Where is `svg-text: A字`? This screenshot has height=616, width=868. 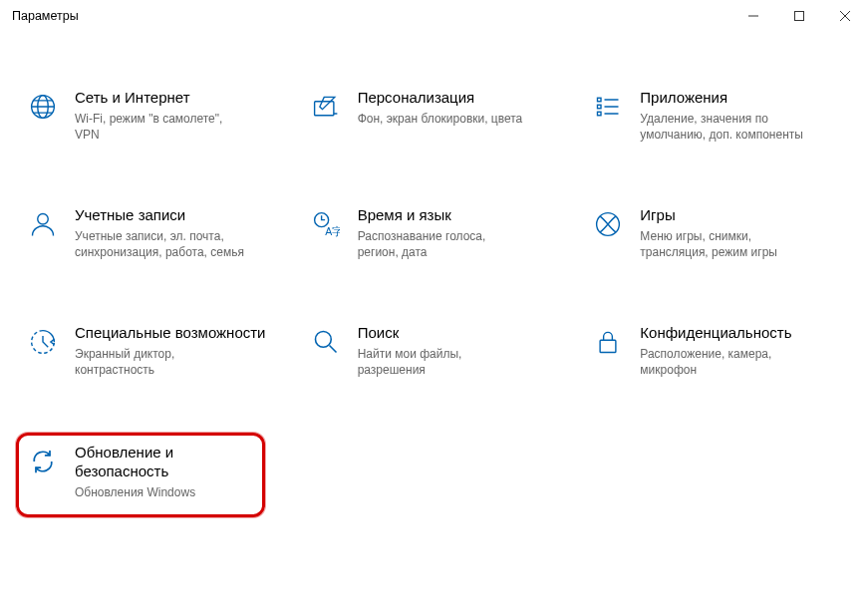 svg-text: A字 is located at coordinates (333, 232).